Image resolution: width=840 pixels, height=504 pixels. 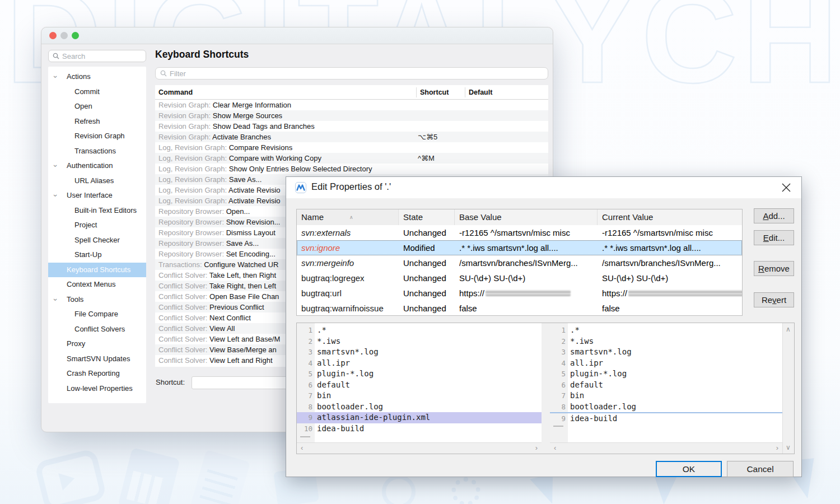 I want to click on property-row: bugtraq:warnifnoissue Unchanged false fa…, so click(x=520, y=308).